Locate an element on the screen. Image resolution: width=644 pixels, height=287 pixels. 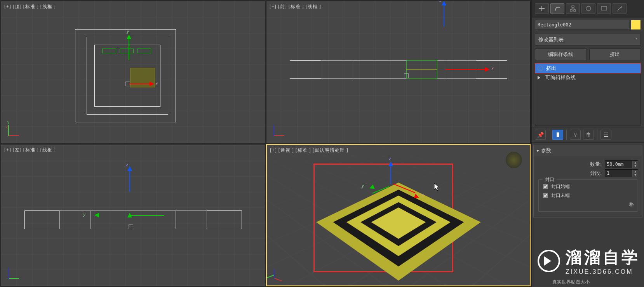
modifier-stack: 挤出 可编辑样条线 is located at coordinates (588, 94).